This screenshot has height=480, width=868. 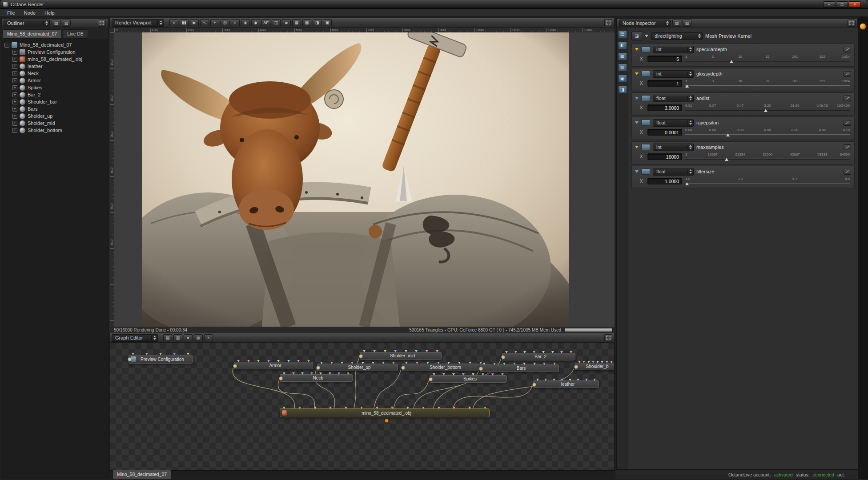 I want to click on tree-item-spikes: +Spikes, so click(x=55, y=88).